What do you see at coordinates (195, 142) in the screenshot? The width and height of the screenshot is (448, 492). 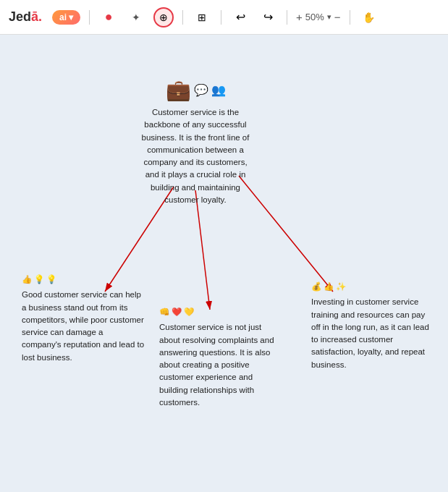 I see `center-node: 💼 💬 👥 Customer service is the backbone o…` at bounding box center [195, 142].